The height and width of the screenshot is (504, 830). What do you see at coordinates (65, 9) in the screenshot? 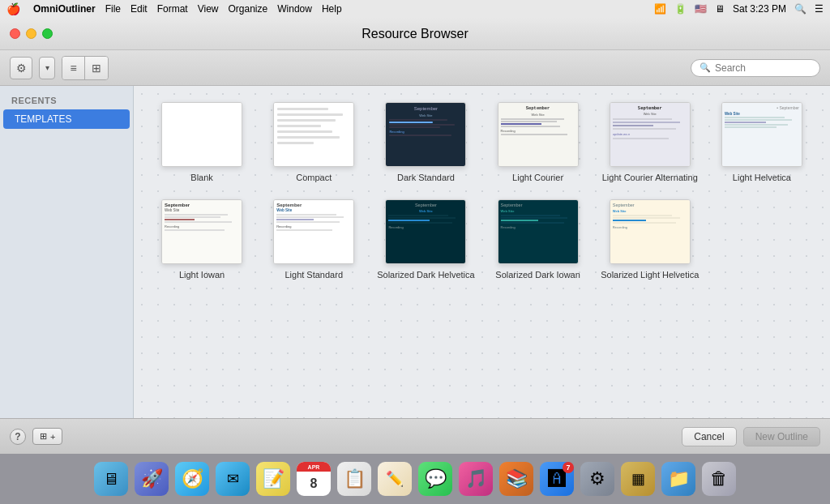
I see `app-name: OmniOutliner` at bounding box center [65, 9].